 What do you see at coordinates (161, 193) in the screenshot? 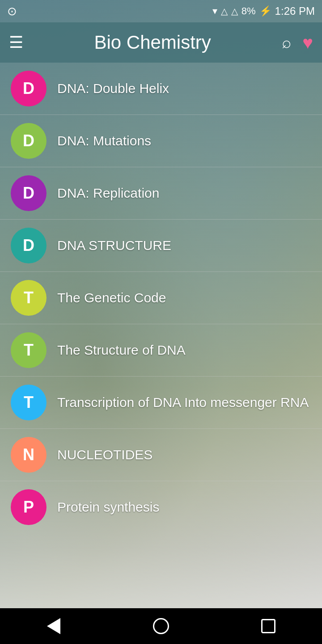
I see `list-item: DDNA: Replication` at bounding box center [161, 193].